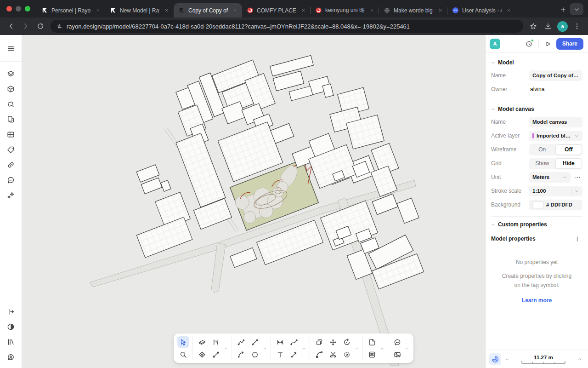 Image resolution: width=588 pixels, height=368 pixels. What do you see at coordinates (495, 44) in the screenshot?
I see `user-avatar: A` at bounding box center [495, 44].